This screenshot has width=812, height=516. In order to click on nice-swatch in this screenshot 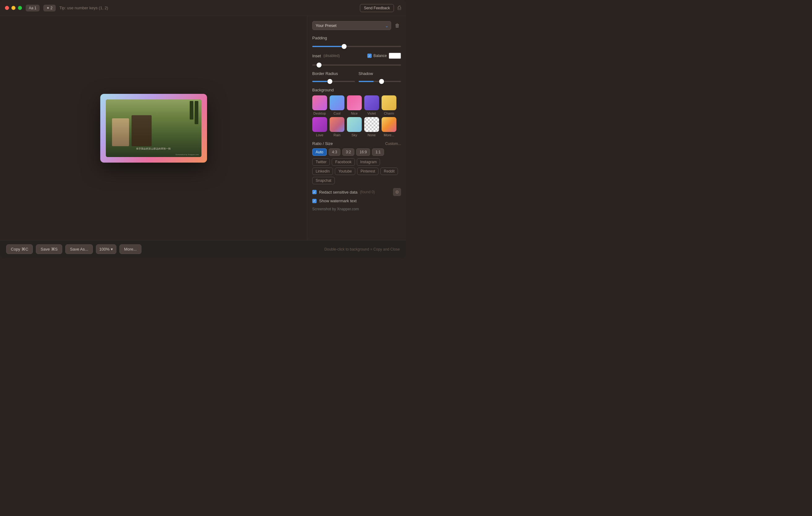, I will do `click(354, 103)`.